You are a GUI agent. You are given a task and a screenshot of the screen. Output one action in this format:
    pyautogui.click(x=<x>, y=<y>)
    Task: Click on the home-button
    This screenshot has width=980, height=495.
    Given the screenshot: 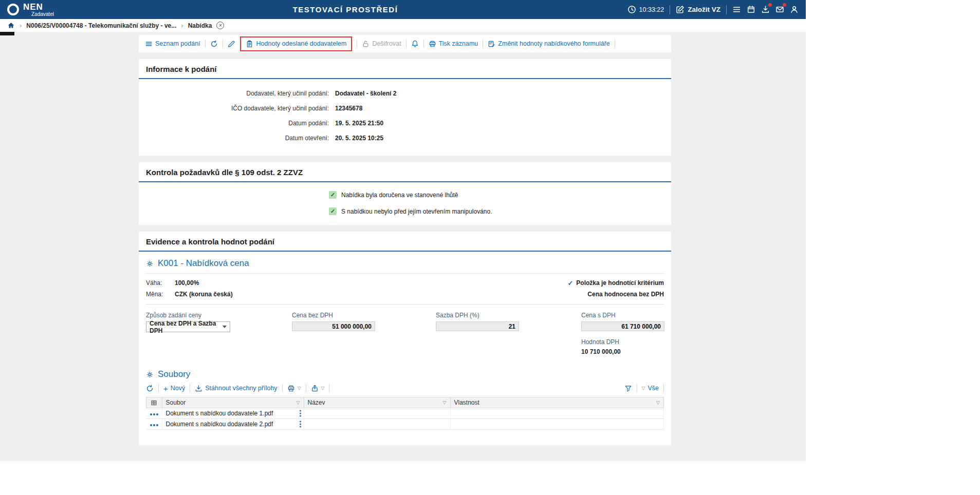 What is the action you would take?
    pyautogui.click(x=11, y=26)
    